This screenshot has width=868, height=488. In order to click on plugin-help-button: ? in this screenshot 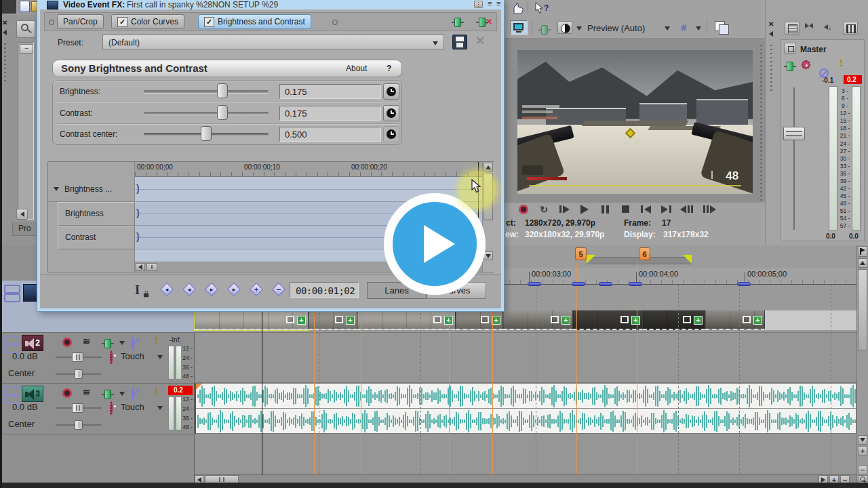, I will do `click(389, 68)`.